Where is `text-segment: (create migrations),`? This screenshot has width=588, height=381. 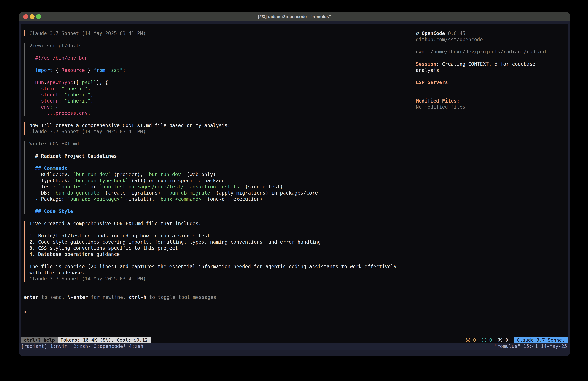 text-segment: (create migrations), is located at coordinates (134, 193).